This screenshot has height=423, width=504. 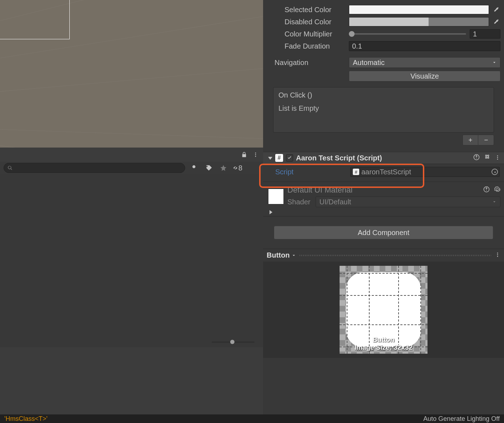 What do you see at coordinates (384, 117) in the screenshot?
I see `onclick-empty: List is Empty` at bounding box center [384, 117].